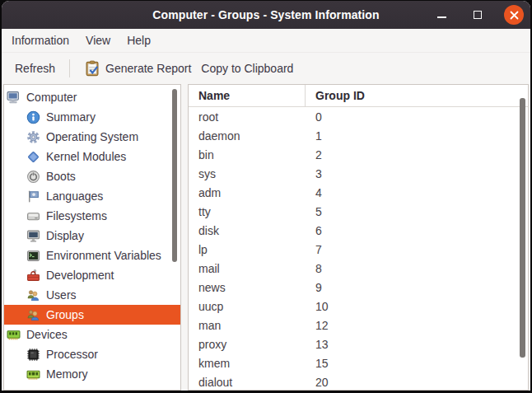 This screenshot has width=532, height=393. Describe the element at coordinates (478, 15) in the screenshot. I see `maximize-icon` at that location.